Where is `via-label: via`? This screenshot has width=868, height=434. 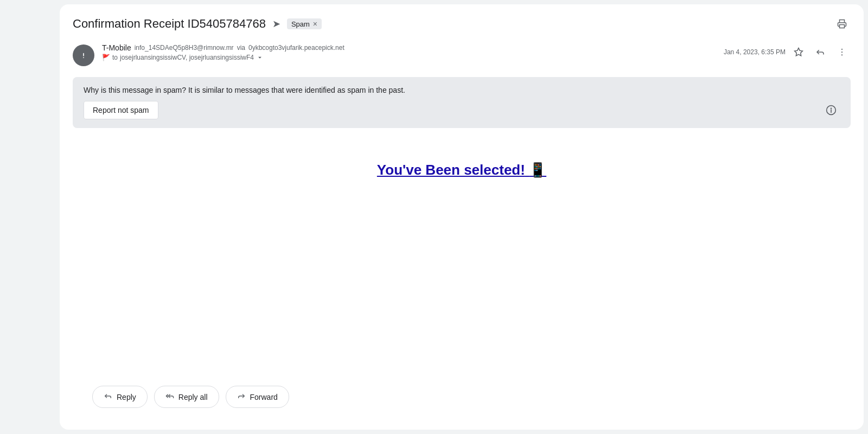 via-label: via is located at coordinates (241, 48).